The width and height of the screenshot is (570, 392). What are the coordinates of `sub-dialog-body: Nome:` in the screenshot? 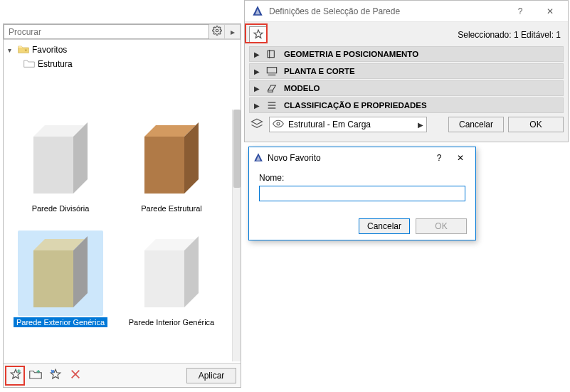 It's located at (362, 191).